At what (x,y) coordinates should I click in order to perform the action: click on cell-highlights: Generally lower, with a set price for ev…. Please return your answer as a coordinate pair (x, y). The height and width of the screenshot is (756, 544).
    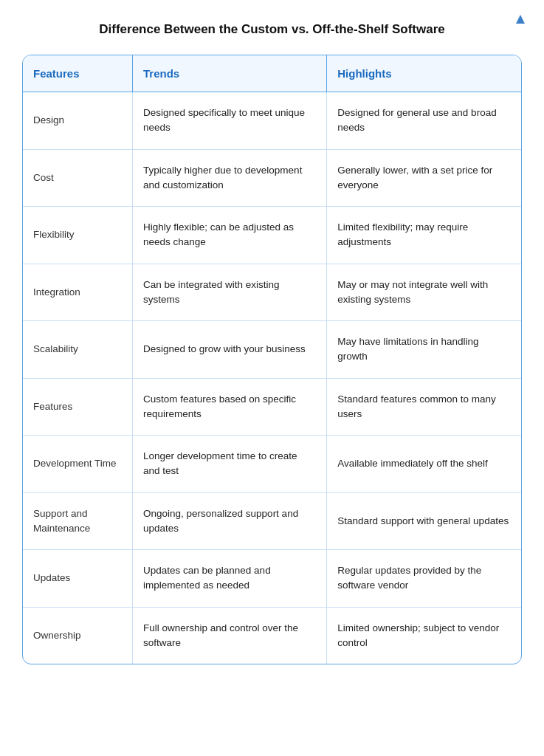
    Looking at the image, I should click on (424, 178).